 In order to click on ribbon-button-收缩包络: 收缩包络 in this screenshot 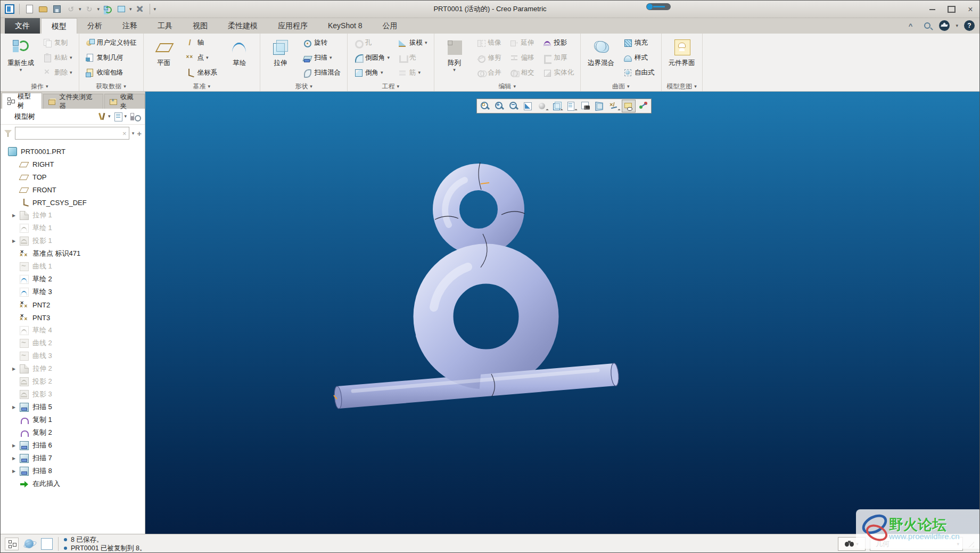, I will do `click(111, 72)`.